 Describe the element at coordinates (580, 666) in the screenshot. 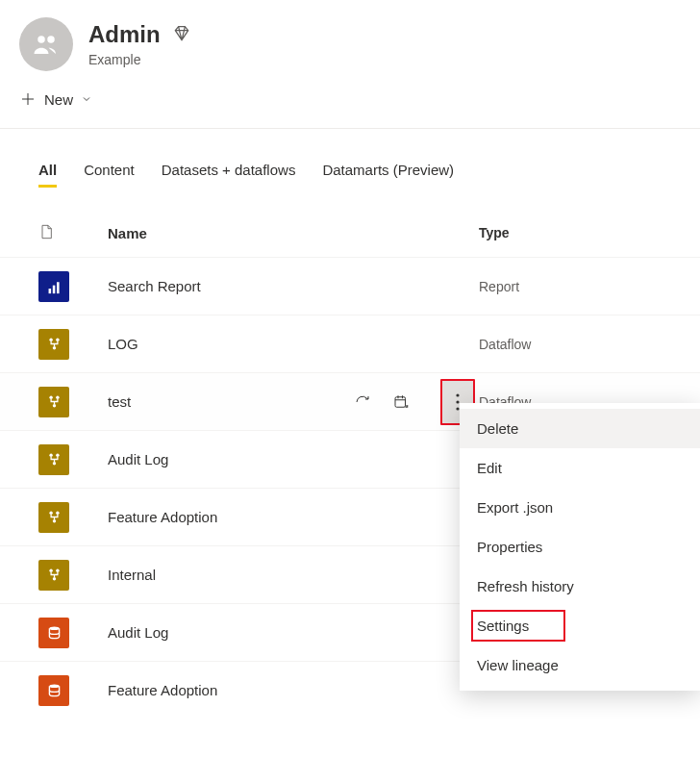

I see `menu-item-view-lineage: View lineage` at that location.